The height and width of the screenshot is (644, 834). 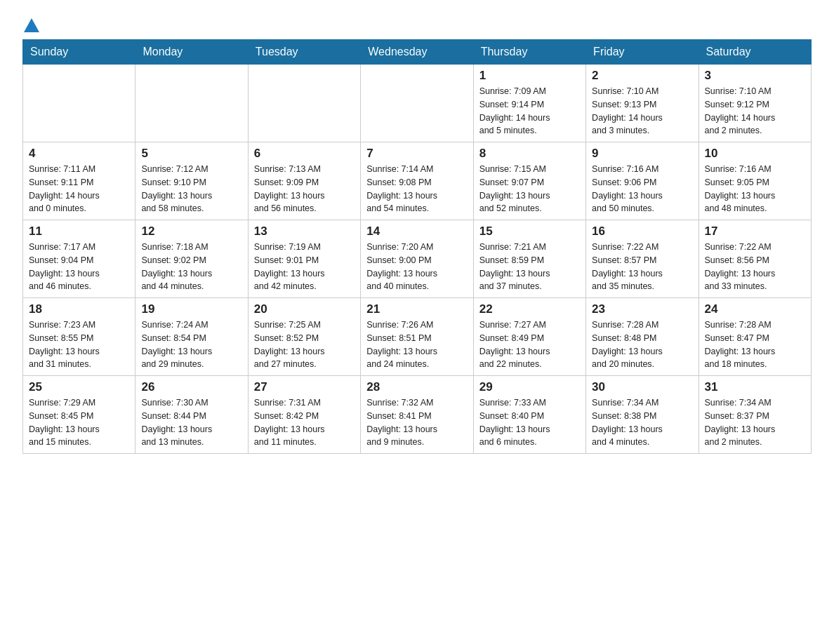 What do you see at coordinates (191, 309) in the screenshot?
I see `day-number: 19` at bounding box center [191, 309].